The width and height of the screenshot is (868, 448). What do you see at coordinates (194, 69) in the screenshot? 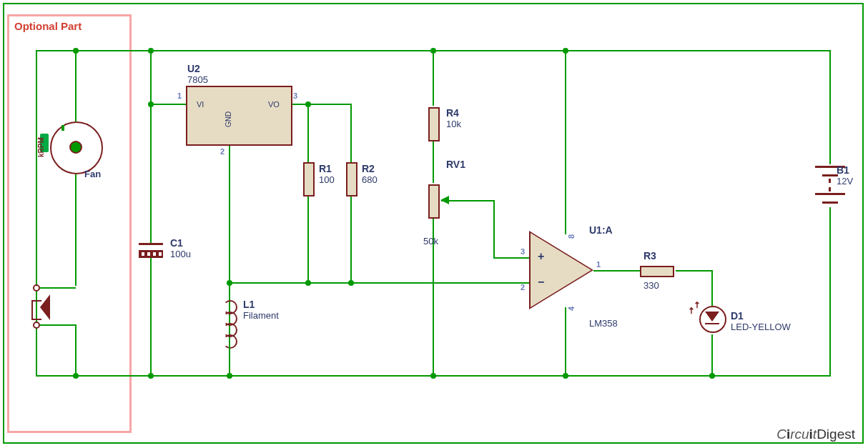
I see `u2-ref: U2` at bounding box center [194, 69].